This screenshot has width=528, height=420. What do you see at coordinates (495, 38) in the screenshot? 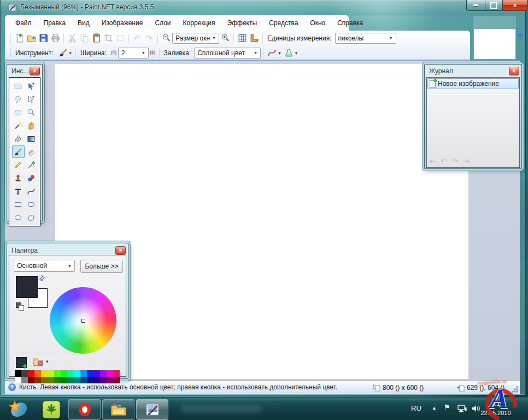
I see `image-list-thumbnail` at bounding box center [495, 38].